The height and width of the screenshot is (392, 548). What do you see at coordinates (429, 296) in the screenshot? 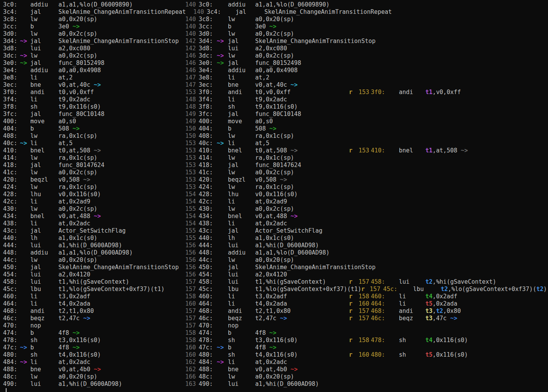
I see `reg-highlight: t4` at bounding box center [429, 296].